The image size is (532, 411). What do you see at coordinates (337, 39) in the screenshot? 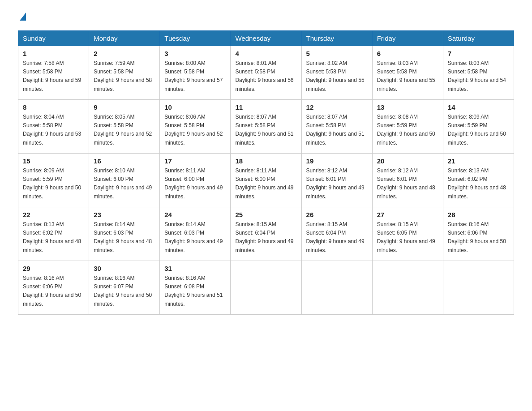
I see `weekday-header-thursday: Thursday` at bounding box center [337, 39].